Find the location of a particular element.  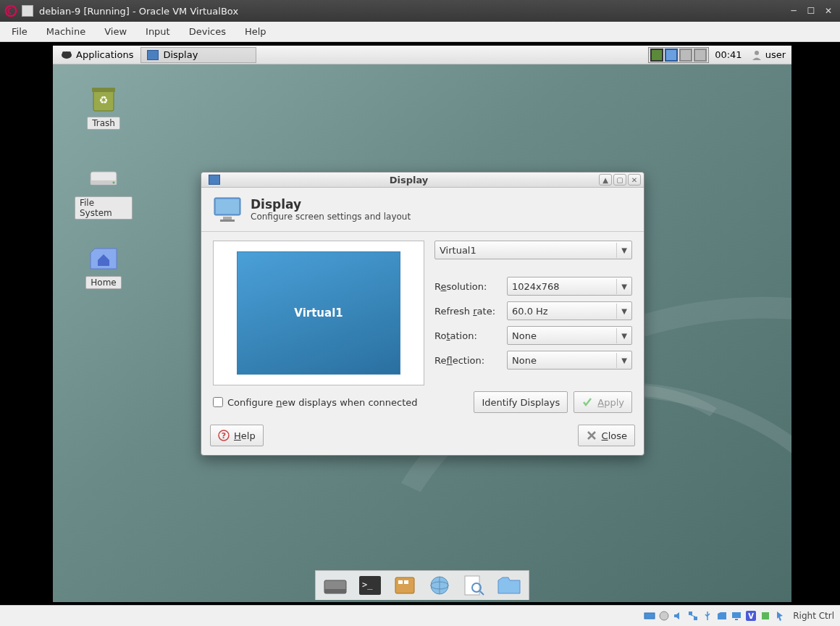

desktop-filesystem-icon: File System is located at coordinates (104, 191).